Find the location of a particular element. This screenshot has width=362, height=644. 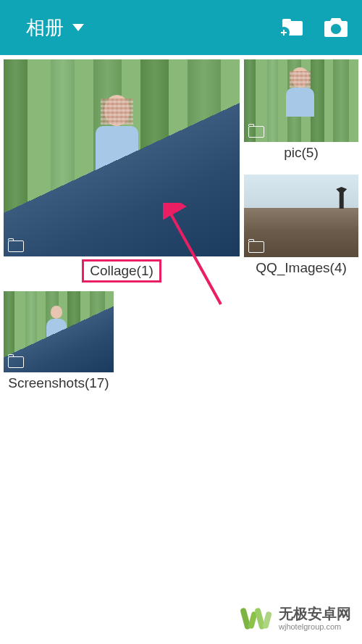

album-label: QQ_Images(4) is located at coordinates (301, 268).